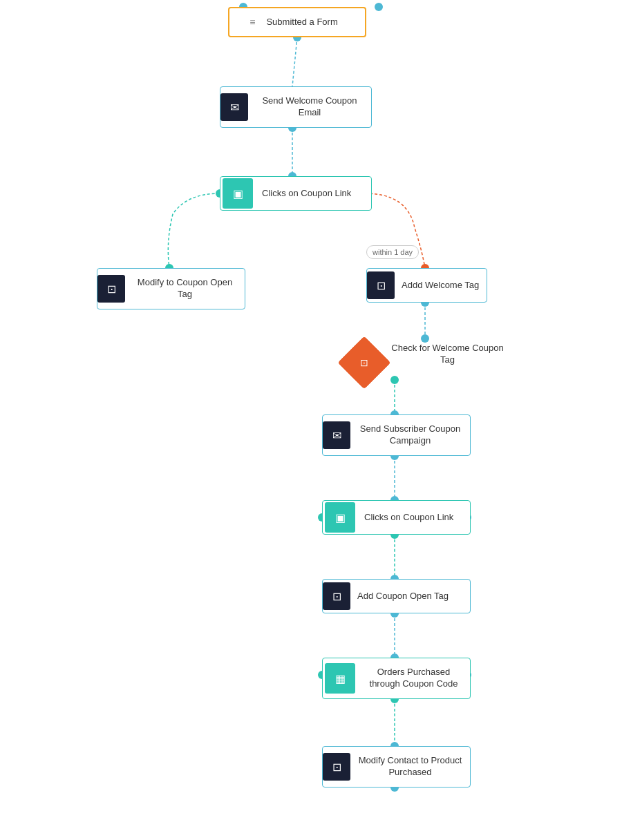 Image resolution: width=622 pixels, height=840 pixels. What do you see at coordinates (411, 767) in the screenshot?
I see `modify-contact-label: Modify Contact to Product Purchased` at bounding box center [411, 767].